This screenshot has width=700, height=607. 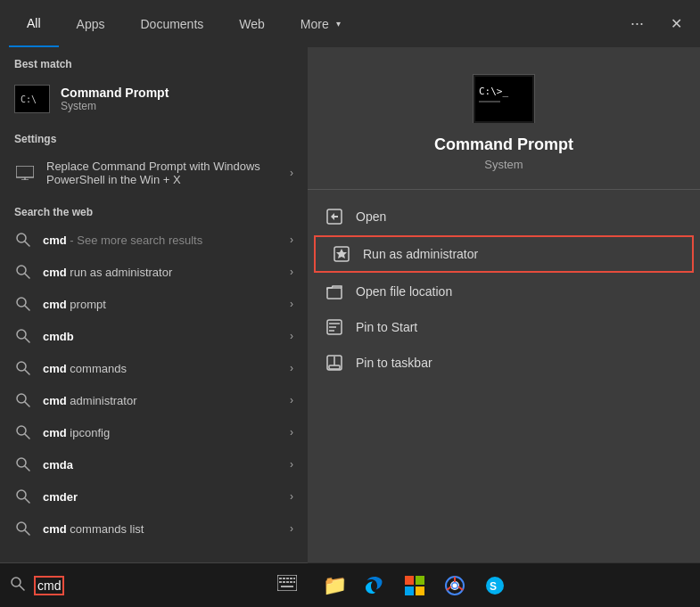 What do you see at coordinates (334, 586) in the screenshot?
I see `taskbar-file-explorer: 📁` at bounding box center [334, 586].